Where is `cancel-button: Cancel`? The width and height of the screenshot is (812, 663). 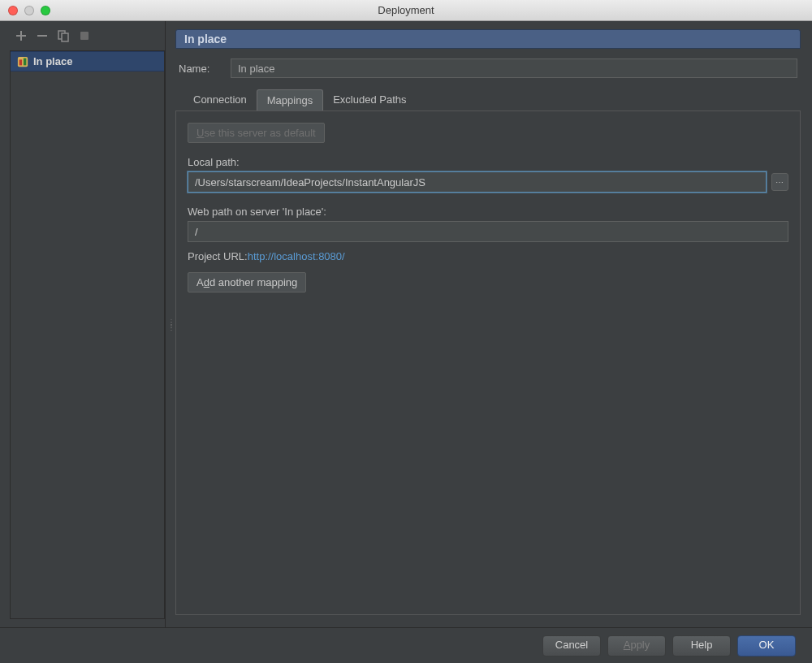
cancel-button: Cancel is located at coordinates (572, 646).